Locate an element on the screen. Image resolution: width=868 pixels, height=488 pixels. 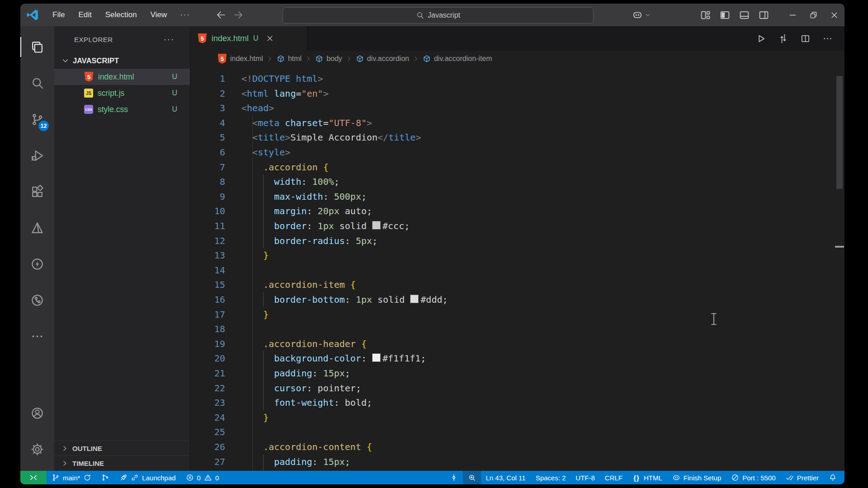
activity-extensions is located at coordinates (37, 192).